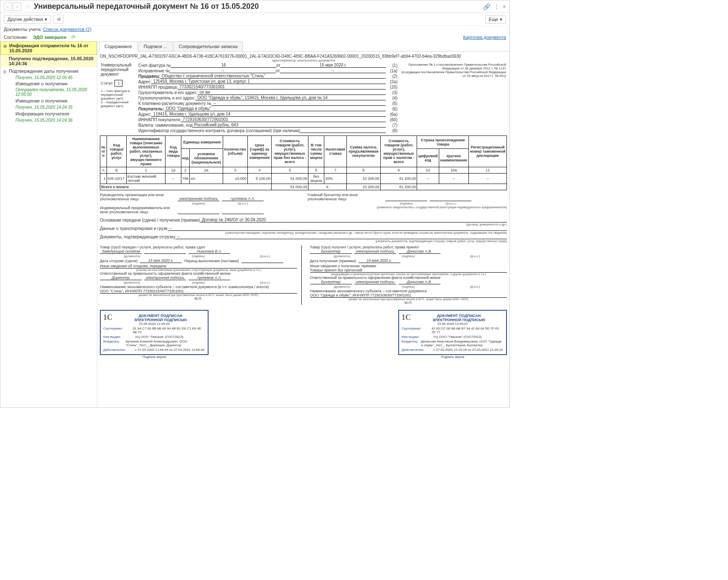  What do you see at coordinates (303, 163) in the screenshot?
I see `items-grid: № п/пКод товара/ работ, услугНаименовани…` at bounding box center [303, 163].